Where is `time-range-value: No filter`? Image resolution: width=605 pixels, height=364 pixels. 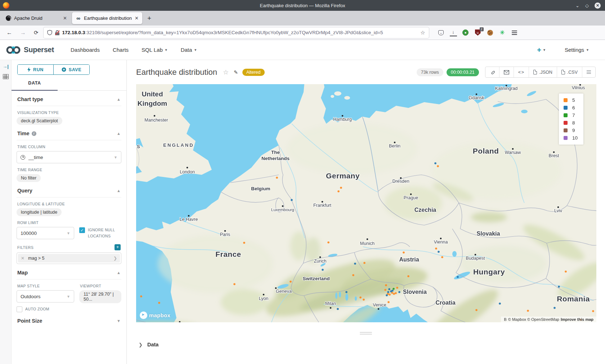 time-range-value: No filter is located at coordinates (29, 178).